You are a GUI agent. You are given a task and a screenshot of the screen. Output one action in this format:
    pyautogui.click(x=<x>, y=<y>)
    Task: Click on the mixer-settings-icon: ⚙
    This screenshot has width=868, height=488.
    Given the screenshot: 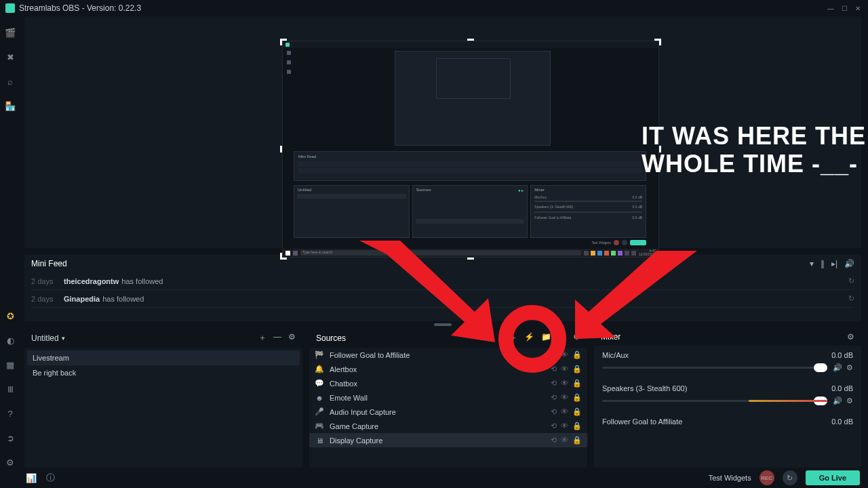 What is the action you would take?
    pyautogui.click(x=850, y=337)
    